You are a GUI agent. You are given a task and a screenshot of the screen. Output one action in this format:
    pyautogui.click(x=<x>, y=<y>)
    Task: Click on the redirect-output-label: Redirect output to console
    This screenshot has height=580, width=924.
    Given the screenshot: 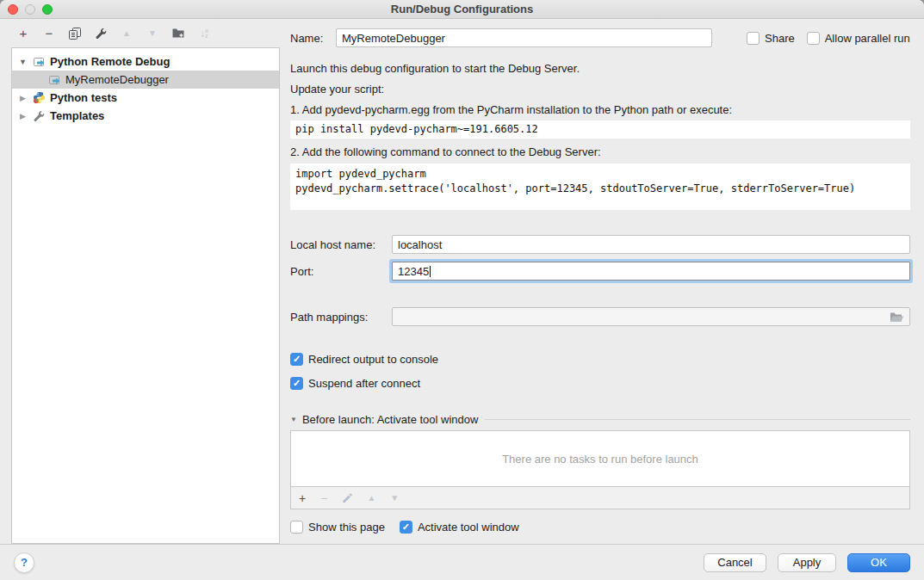 What is the action you would take?
    pyautogui.click(x=374, y=360)
    